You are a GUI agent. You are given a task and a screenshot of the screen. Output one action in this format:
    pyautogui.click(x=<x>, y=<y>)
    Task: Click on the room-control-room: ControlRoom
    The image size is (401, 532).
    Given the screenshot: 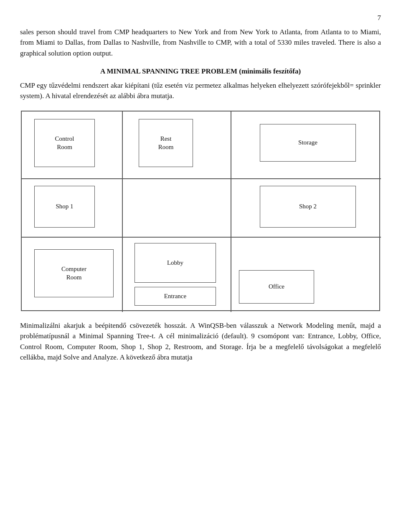 What is the action you would take?
    pyautogui.click(x=64, y=143)
    